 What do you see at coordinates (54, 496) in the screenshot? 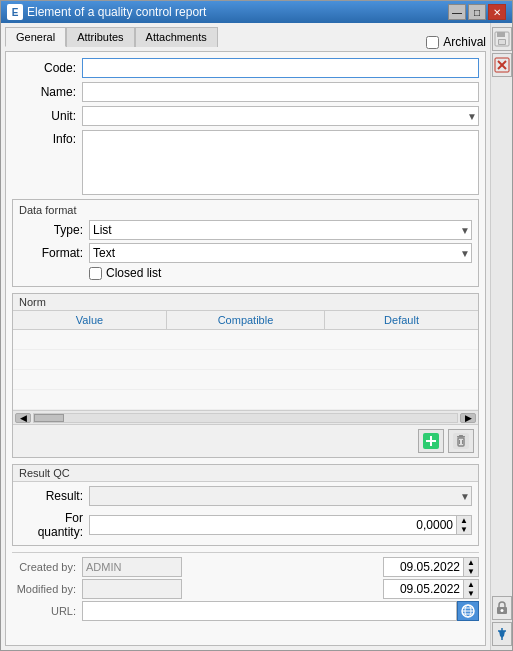
I see `result-label: Result:` at bounding box center [54, 496].